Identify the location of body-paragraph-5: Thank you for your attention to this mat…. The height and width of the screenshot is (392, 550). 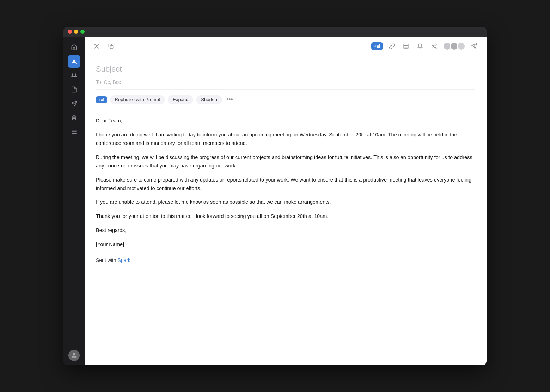
(286, 216).